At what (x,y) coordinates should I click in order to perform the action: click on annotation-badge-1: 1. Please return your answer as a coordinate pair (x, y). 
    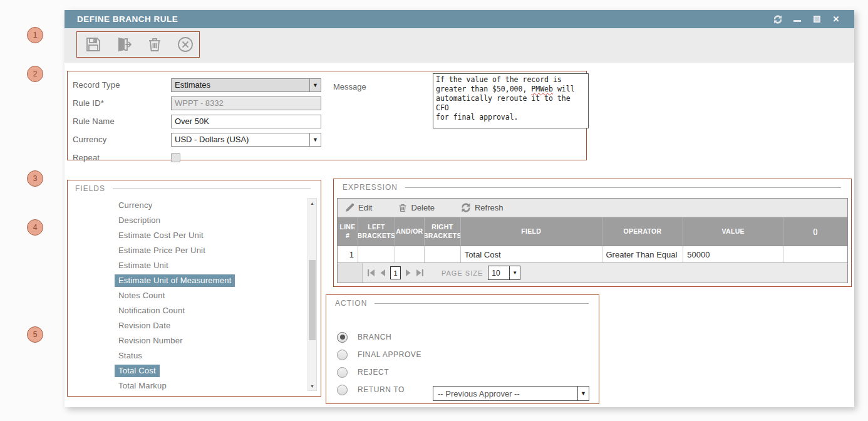
    Looking at the image, I should click on (35, 35).